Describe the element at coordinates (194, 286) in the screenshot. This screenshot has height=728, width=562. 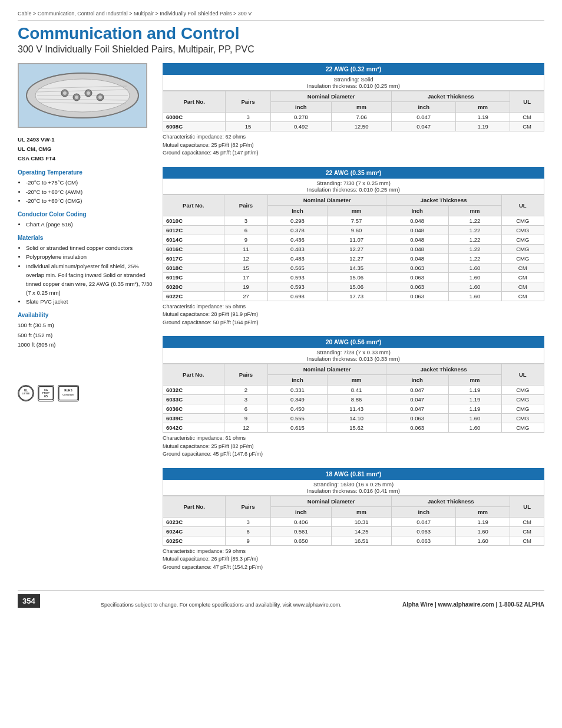
I see `cell-part: 6020C` at that location.